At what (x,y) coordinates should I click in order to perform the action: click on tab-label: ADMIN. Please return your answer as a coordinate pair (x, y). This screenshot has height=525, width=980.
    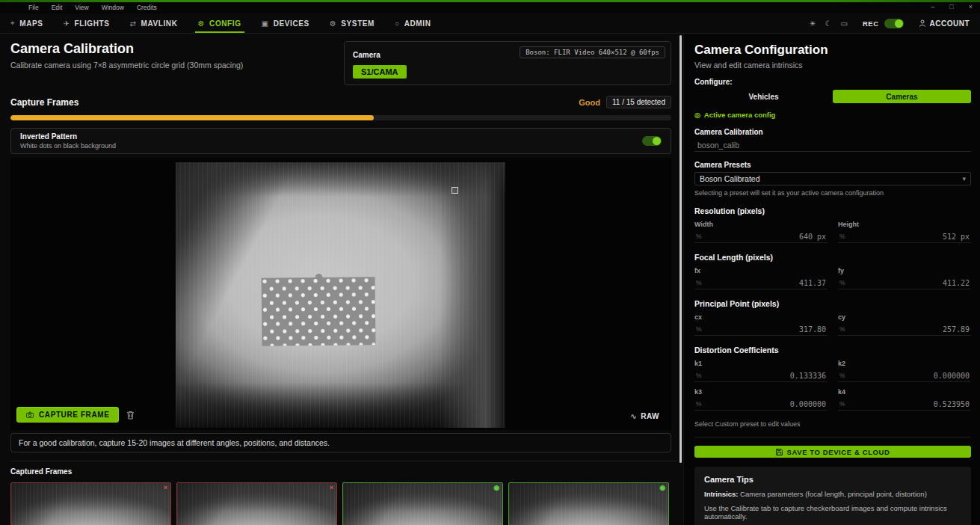
    Looking at the image, I should click on (418, 24).